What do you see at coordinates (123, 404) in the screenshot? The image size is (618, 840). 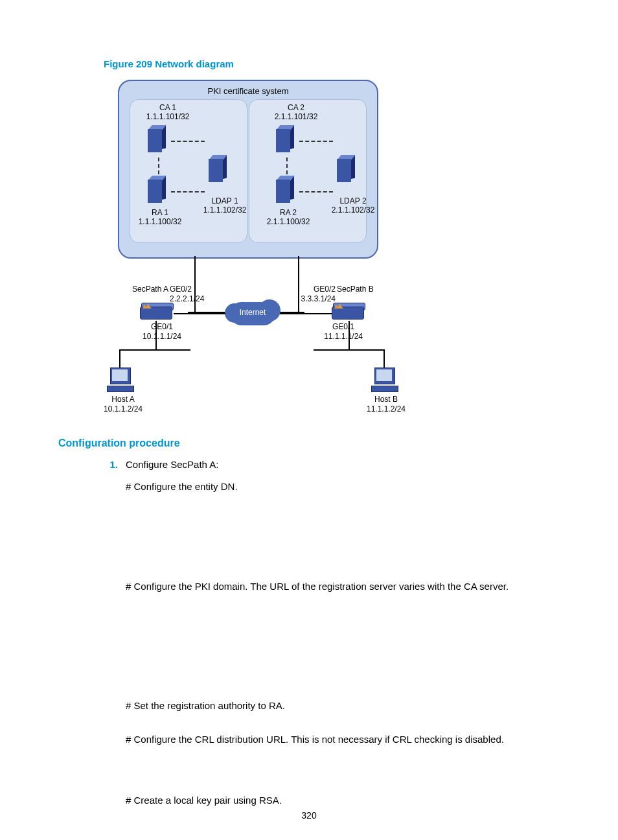 I see `host-a-label: Host A 10.1.1.2/24` at bounding box center [123, 404].